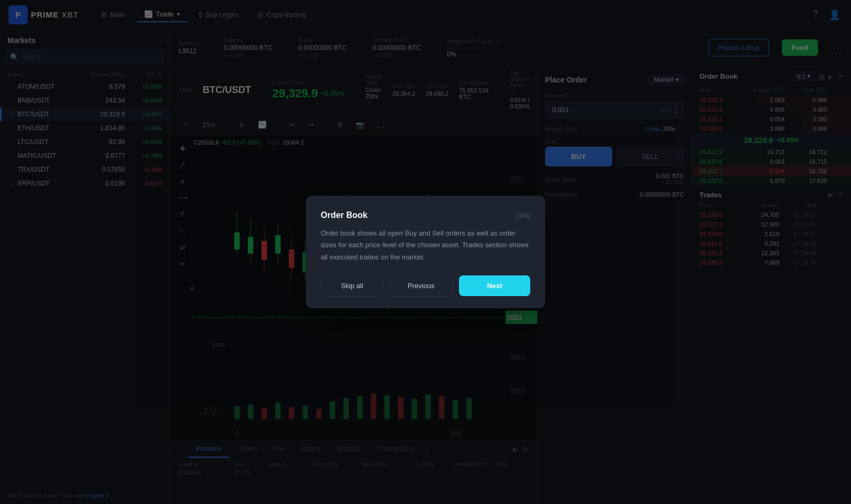 This screenshot has height=504, width=851. I want to click on modal-footer: Skip all Previous Next, so click(426, 286).